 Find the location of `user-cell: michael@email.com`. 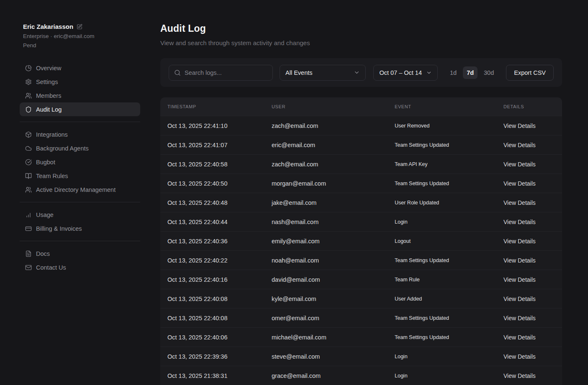

user-cell: michael@email.com is located at coordinates (326, 337).